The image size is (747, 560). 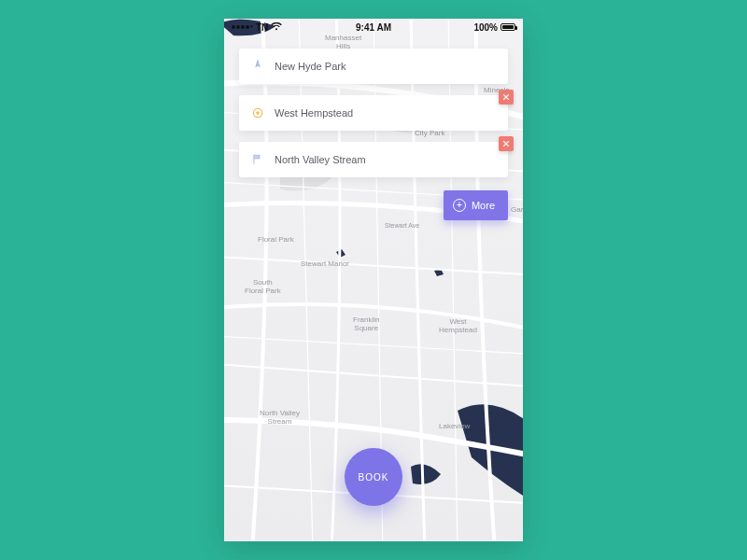 I want to click on destination-label: New Hyde Park, so click(x=310, y=66).